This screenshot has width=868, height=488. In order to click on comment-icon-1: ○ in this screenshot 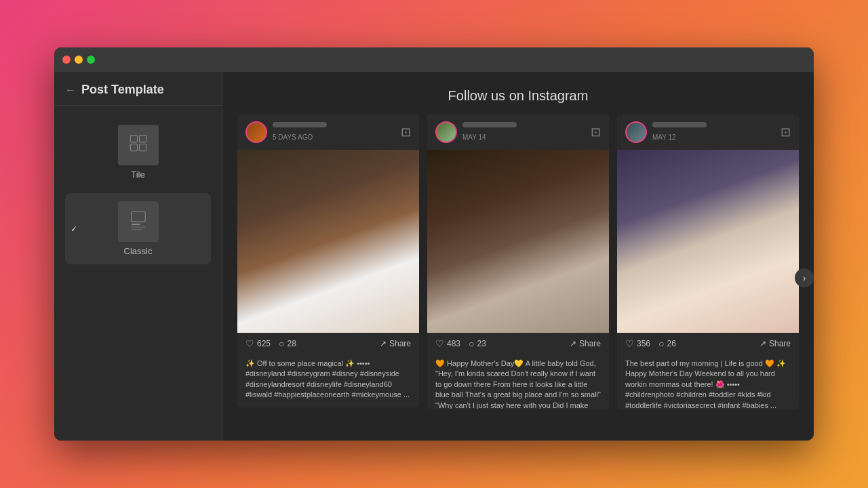, I will do `click(281, 344)`.